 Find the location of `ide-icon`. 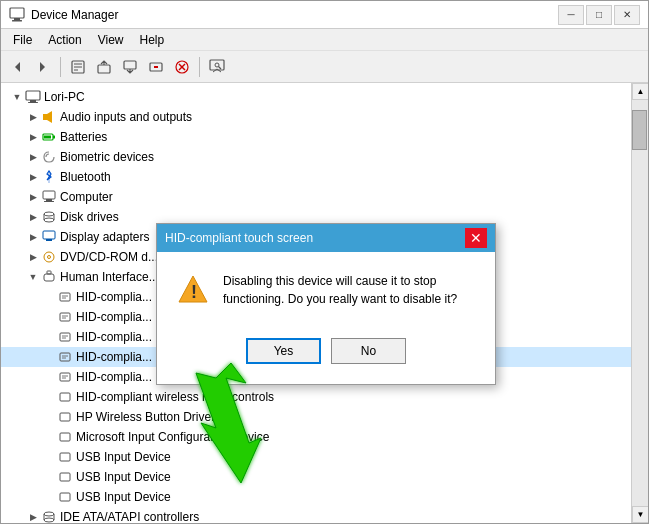

ide-icon is located at coordinates (49, 516).